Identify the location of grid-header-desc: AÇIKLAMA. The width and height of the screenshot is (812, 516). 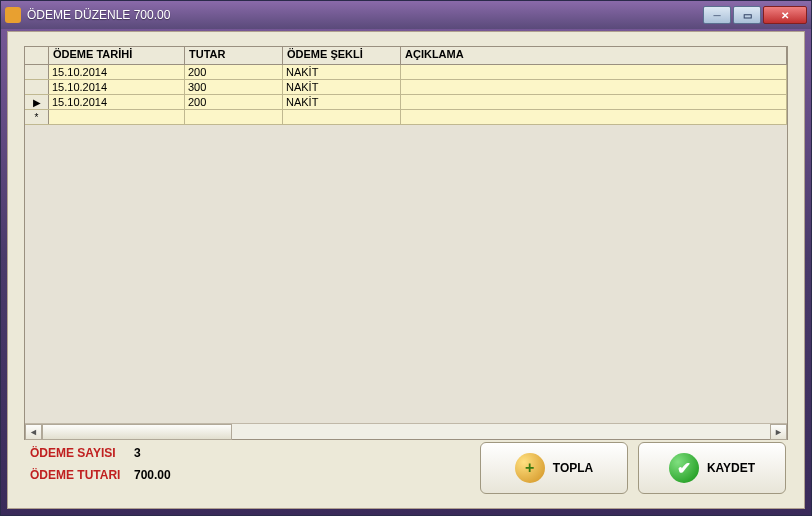
(594, 56).